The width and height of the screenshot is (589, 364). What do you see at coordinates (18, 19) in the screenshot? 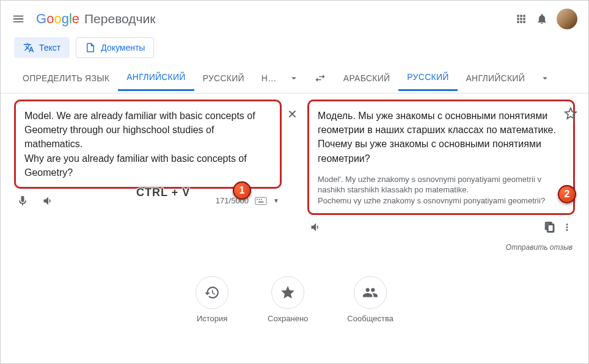
I see `menu-icon` at bounding box center [18, 19].